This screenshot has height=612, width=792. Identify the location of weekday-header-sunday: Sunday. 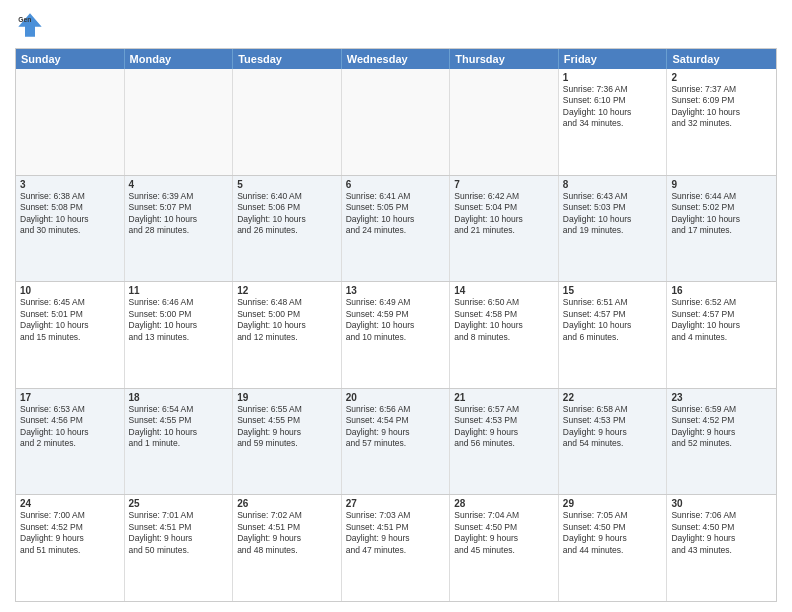
(70, 59).